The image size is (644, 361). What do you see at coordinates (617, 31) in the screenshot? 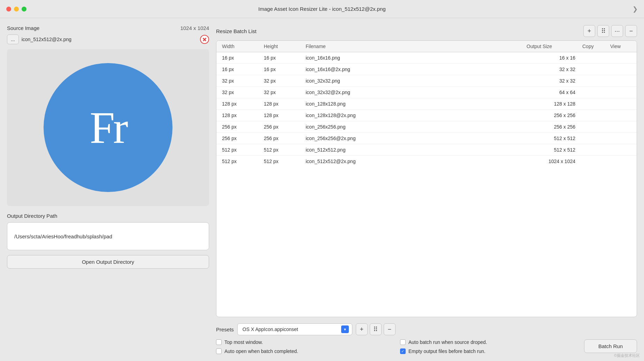
I see `more-resize-button: ···` at bounding box center [617, 31].